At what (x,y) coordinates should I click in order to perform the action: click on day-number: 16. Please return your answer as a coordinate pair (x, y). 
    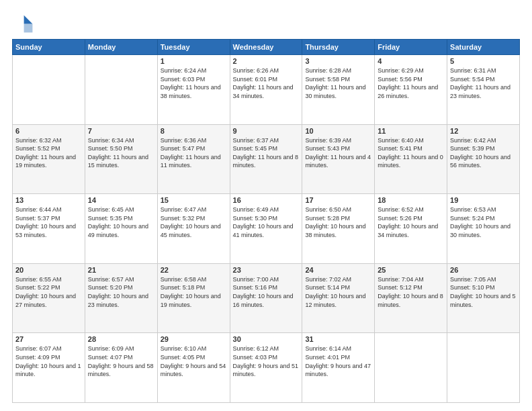
    Looking at the image, I should click on (266, 200).